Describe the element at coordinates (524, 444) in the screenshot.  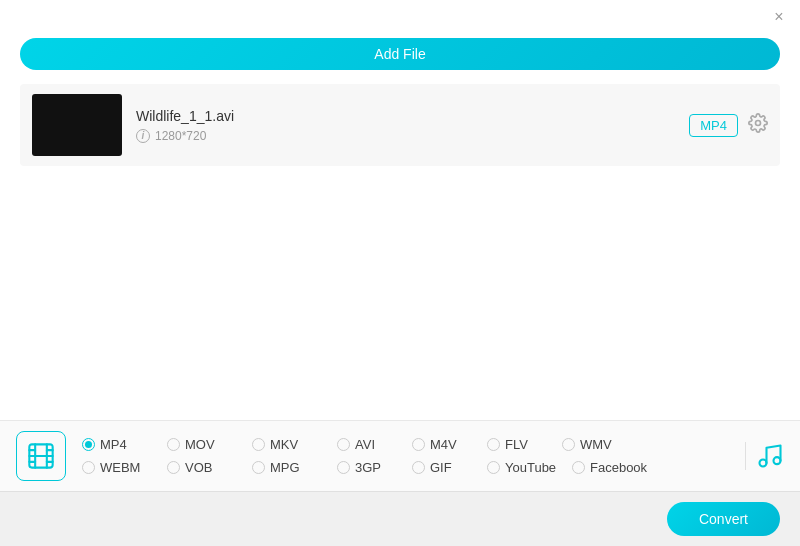
I see `format-option-flv: FLV` at that location.